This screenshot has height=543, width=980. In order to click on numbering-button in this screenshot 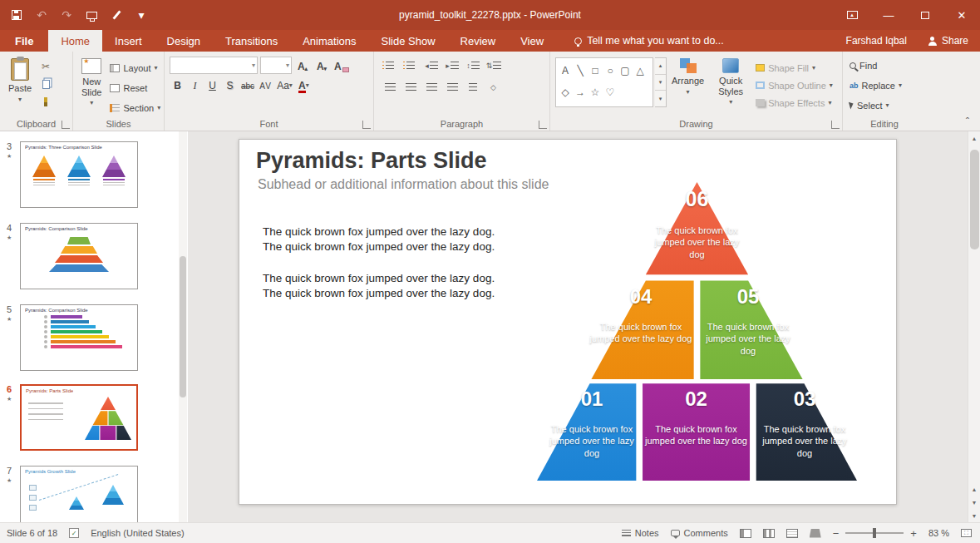, I will do `click(411, 66)`.